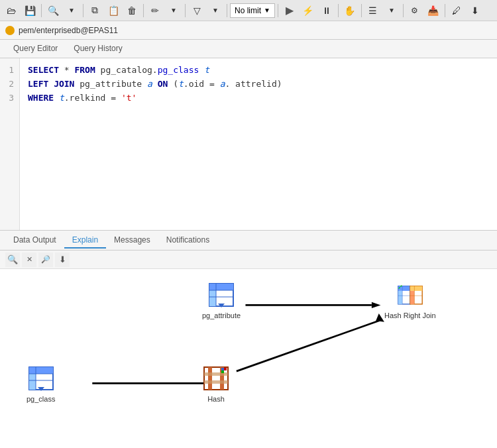 This screenshot has height=448, width=497. I want to click on kw-string-t: 't', so click(129, 98).